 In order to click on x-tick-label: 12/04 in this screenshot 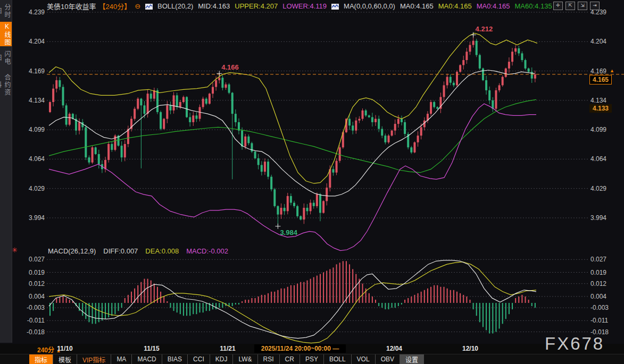, I will do `click(394, 349)`.